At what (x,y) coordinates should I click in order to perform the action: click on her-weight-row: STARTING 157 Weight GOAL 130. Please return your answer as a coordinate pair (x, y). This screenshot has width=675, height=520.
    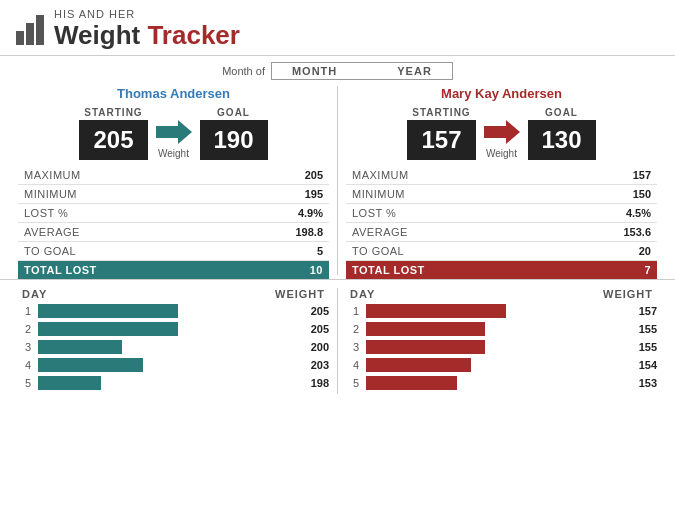
    Looking at the image, I should click on (502, 134).